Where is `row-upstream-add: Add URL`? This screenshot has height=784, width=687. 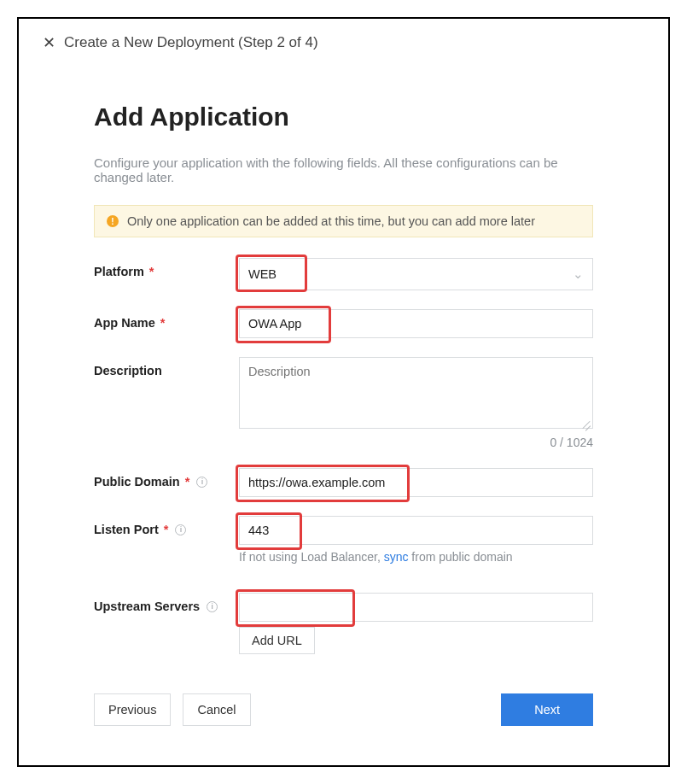
row-upstream-add: Add URL is located at coordinates (343, 641).